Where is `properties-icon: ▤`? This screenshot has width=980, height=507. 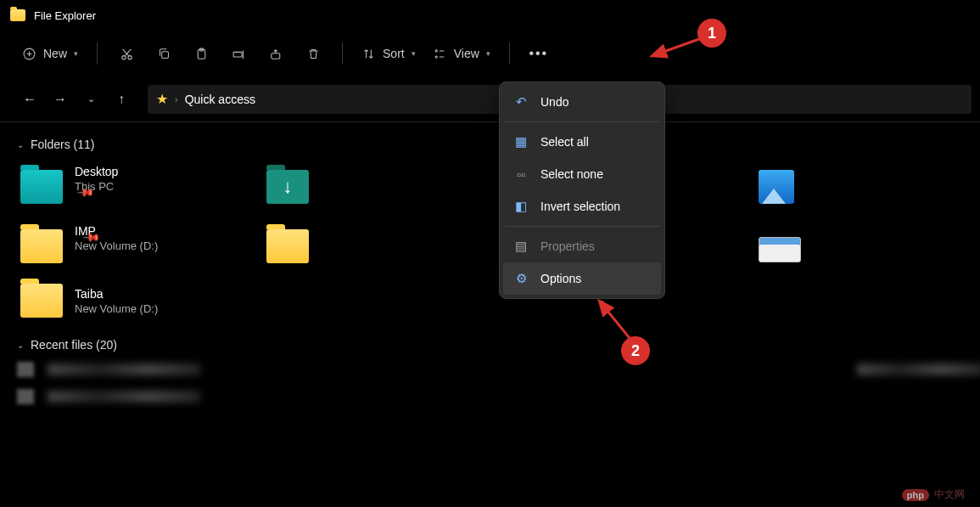
properties-icon: ▤ is located at coordinates (521, 246).